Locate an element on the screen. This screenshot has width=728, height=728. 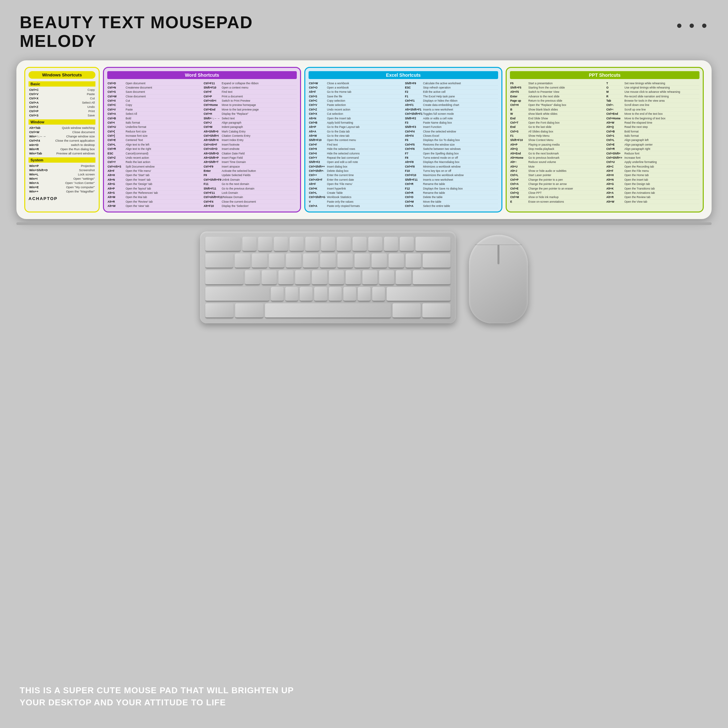
mouse is located at coordinates (498, 279).